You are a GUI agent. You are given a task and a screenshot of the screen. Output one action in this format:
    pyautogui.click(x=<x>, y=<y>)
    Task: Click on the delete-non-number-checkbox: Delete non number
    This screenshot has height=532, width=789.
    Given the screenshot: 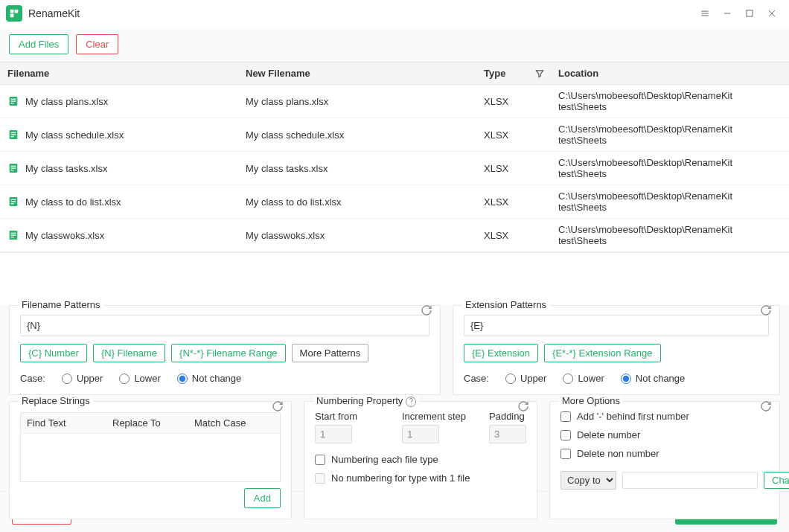 What is the action you would take?
    pyautogui.click(x=665, y=454)
    